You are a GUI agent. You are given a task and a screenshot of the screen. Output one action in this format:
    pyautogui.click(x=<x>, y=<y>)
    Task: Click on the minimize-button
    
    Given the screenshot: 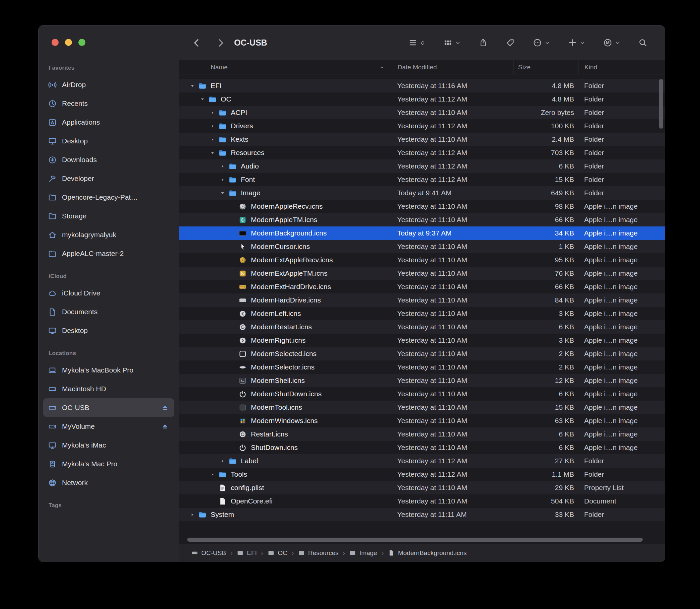 What is the action you would take?
    pyautogui.click(x=69, y=42)
    